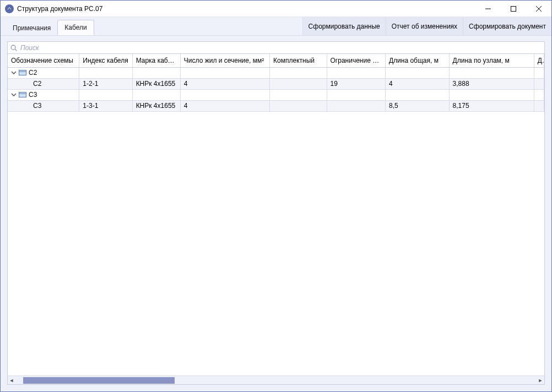 This screenshot has height=392, width=552. What do you see at coordinates (276, 106) in the screenshot?
I see `table-row: С3 1-3-1 КНРк 4х1655 4 8,5 8,175` at bounding box center [276, 106].